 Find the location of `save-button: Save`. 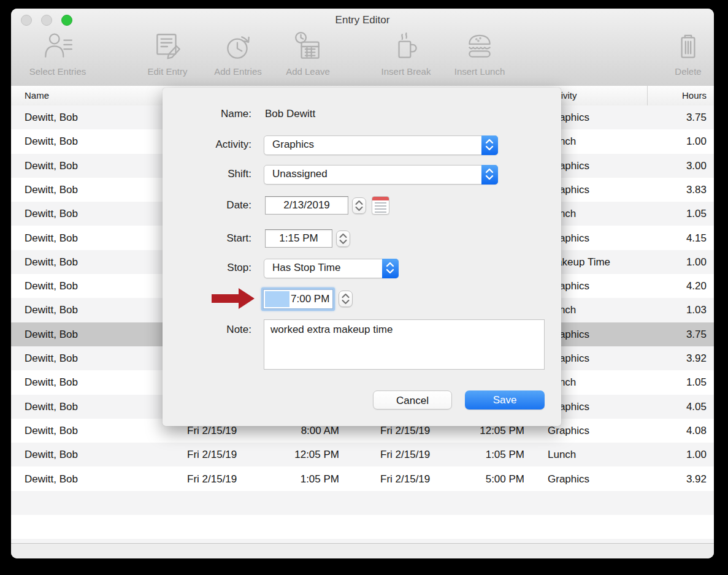

save-button: Save is located at coordinates (505, 400).